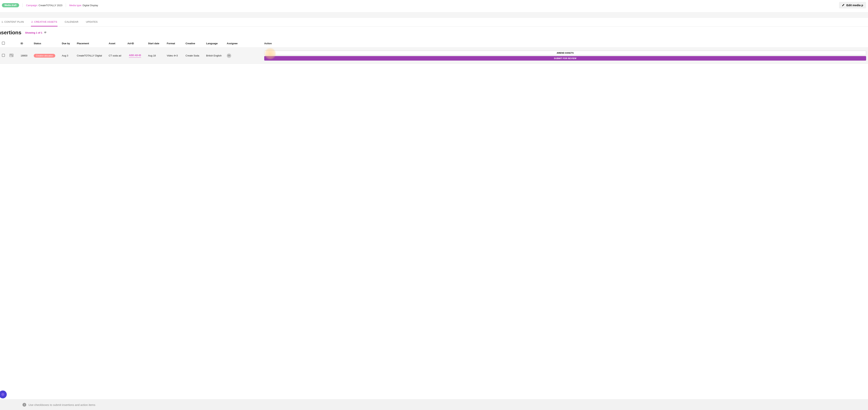 The image size is (868, 410). What do you see at coordinates (229, 56) in the screenshot?
I see `assignee-avatar: DS` at bounding box center [229, 56].